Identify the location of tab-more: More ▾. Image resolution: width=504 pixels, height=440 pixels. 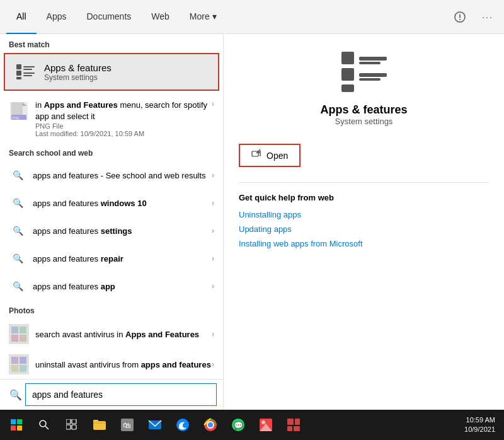
(203, 17).